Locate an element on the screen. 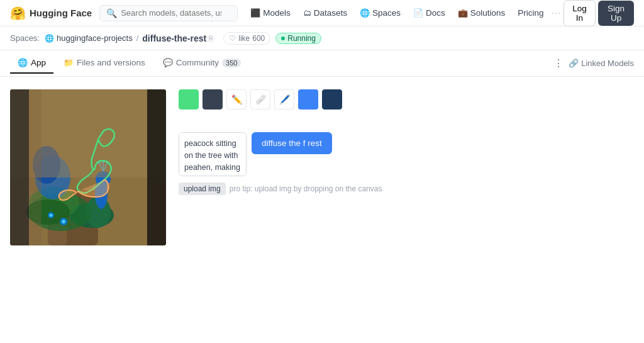  tool-navy is located at coordinates (332, 99).